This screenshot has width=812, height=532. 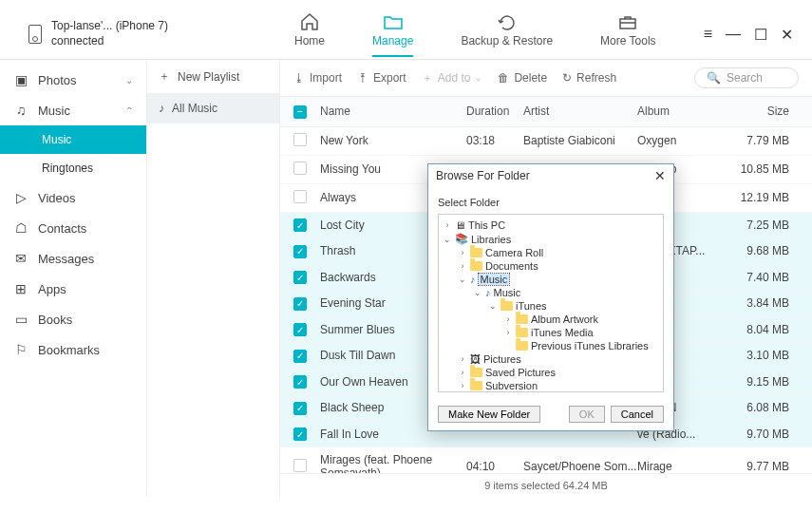 I want to click on tree-itunes-media: ›iTunes Media, so click(x=551, y=332).